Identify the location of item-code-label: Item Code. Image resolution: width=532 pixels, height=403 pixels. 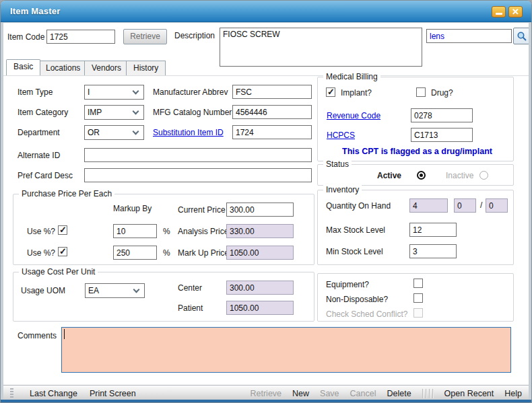
(26, 37).